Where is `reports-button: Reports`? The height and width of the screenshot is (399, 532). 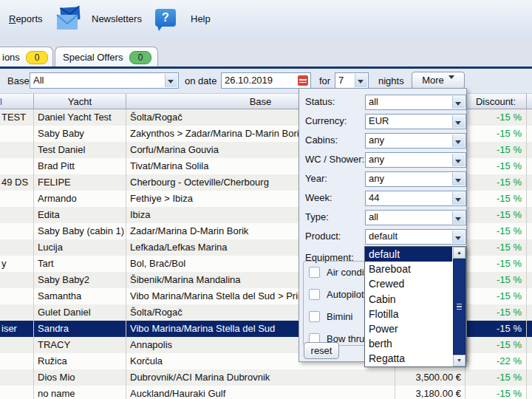
reports-button: Reports is located at coordinates (26, 19).